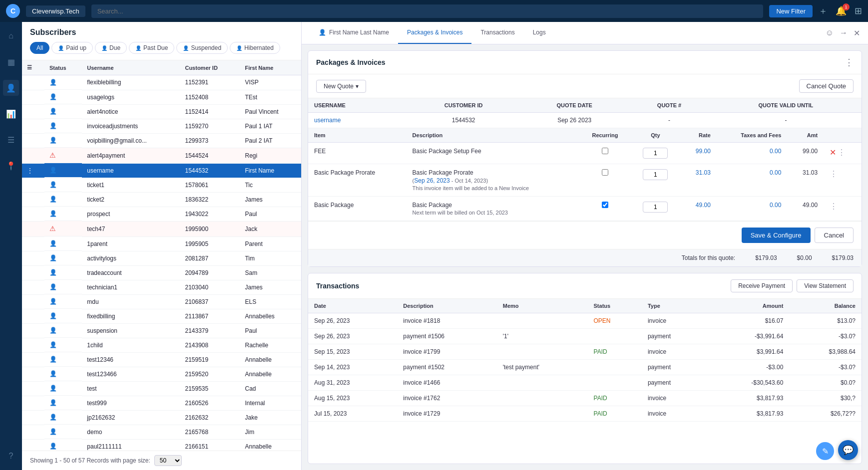 Image resolution: width=868 pixels, height=470 pixels. Describe the element at coordinates (11, 166) in the screenshot. I see `sidebar-map-icon: 📍` at that location.